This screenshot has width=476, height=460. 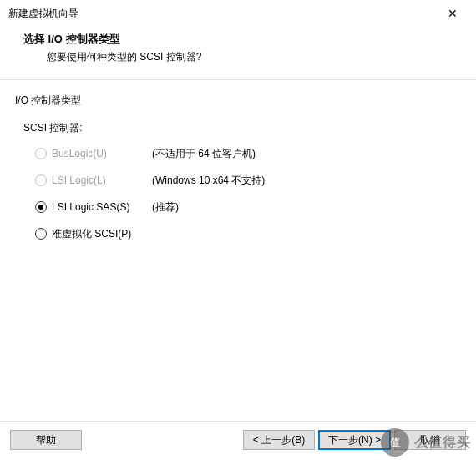 What do you see at coordinates (248, 207) in the screenshot?
I see `option-lsilogic-sas: LSI Logic SAS(S) (推荐)` at bounding box center [248, 207].